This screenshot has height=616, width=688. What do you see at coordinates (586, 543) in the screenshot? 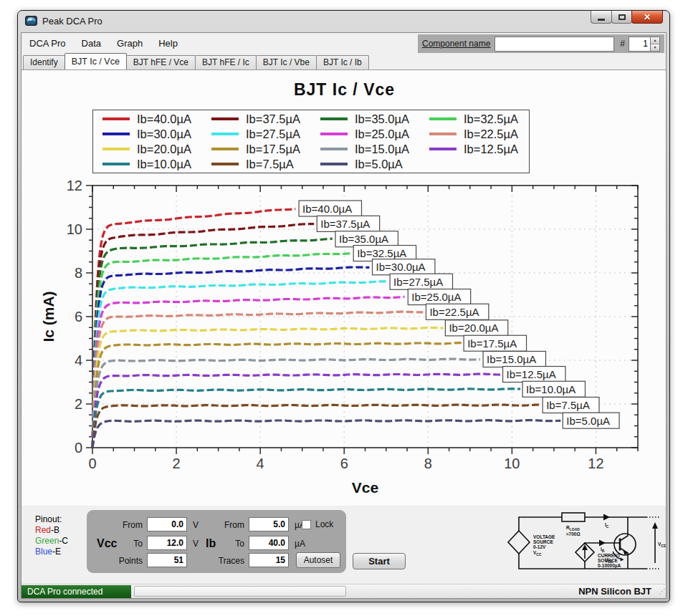
I see `test-circuit-diagram: RLOAD ≈700Ω IC VOLTAGE SOURCE 0-12V VCC …` at bounding box center [586, 543].